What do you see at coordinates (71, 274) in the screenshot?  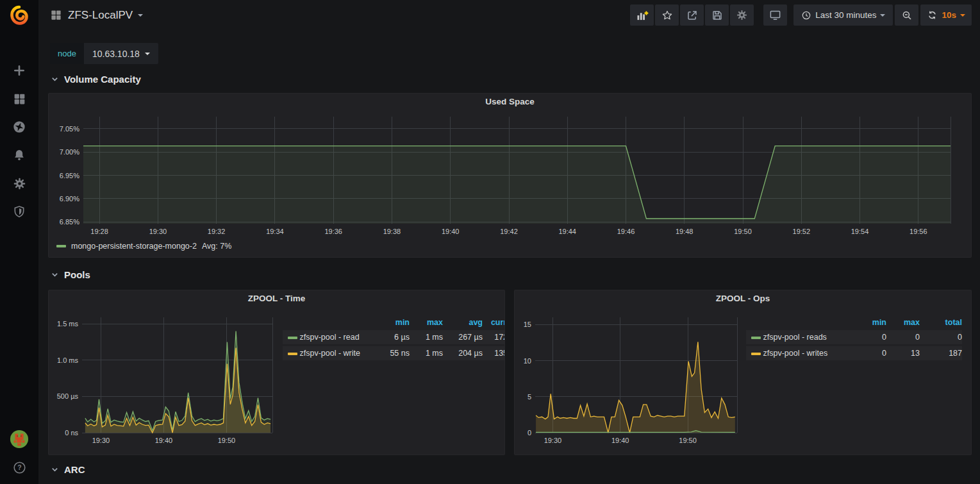 I see `row-pools: Pools` at bounding box center [71, 274].